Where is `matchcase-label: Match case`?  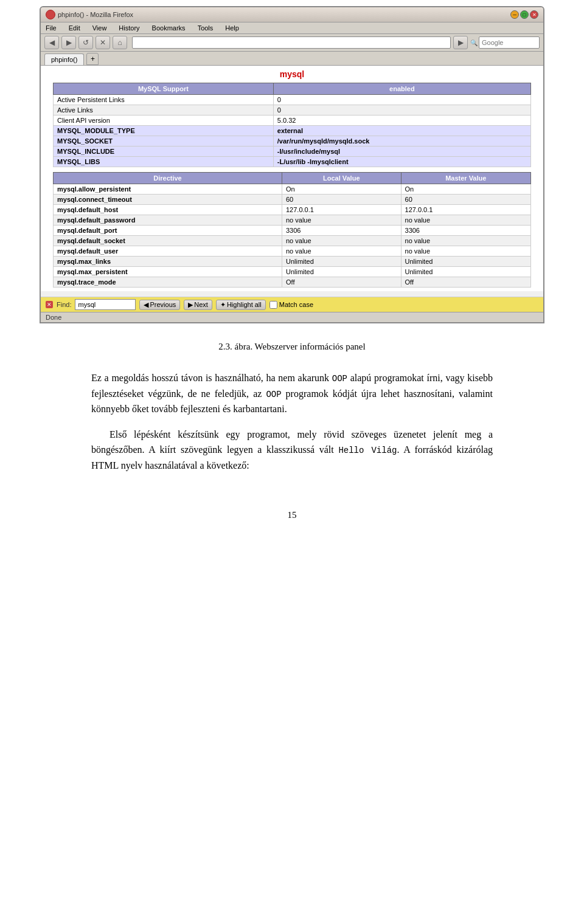 matchcase-label: Match case is located at coordinates (291, 305).